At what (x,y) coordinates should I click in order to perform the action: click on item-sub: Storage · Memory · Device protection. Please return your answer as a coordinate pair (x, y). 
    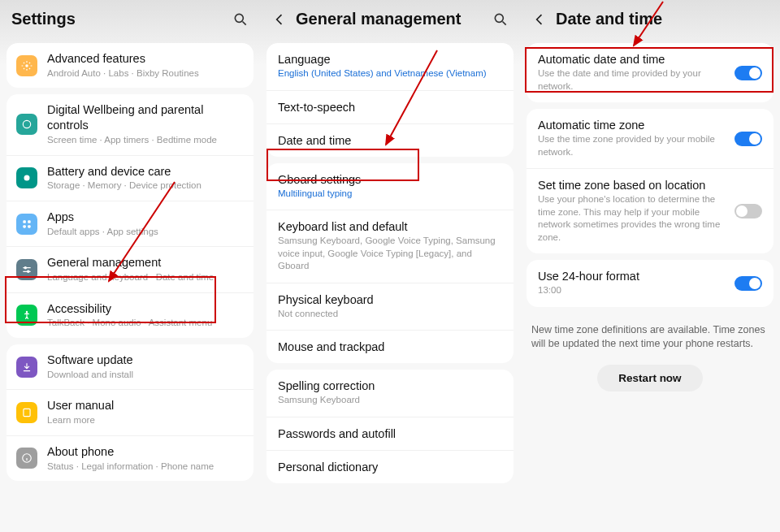
    Looking at the image, I should click on (145, 186).